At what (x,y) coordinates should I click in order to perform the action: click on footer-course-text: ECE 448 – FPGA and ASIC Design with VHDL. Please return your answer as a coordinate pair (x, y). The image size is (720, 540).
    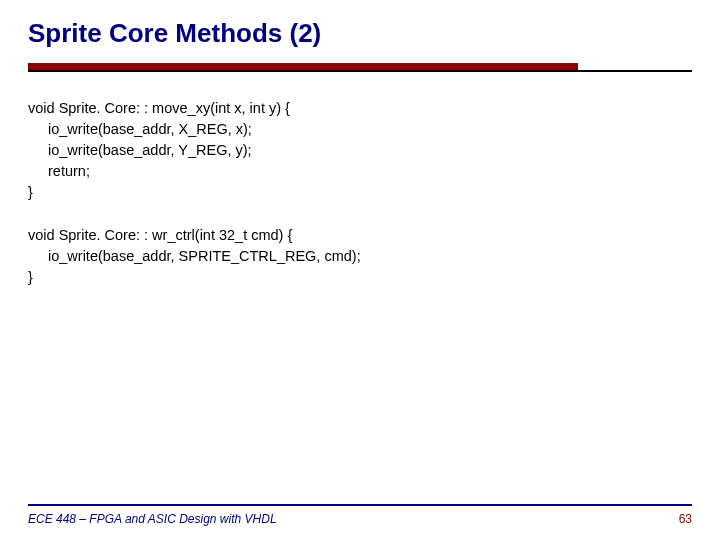
    Looking at the image, I should click on (152, 519).